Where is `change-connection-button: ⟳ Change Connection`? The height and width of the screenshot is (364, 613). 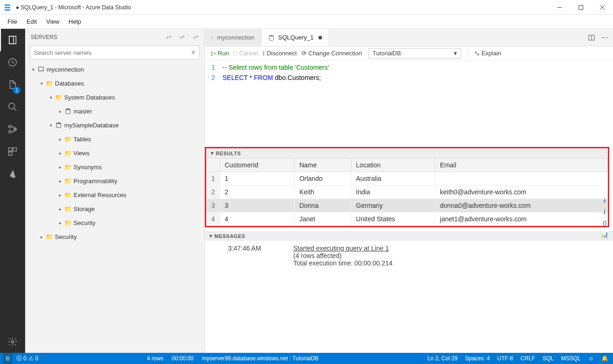
change-connection-button: ⟳ Change Connection is located at coordinates (332, 53).